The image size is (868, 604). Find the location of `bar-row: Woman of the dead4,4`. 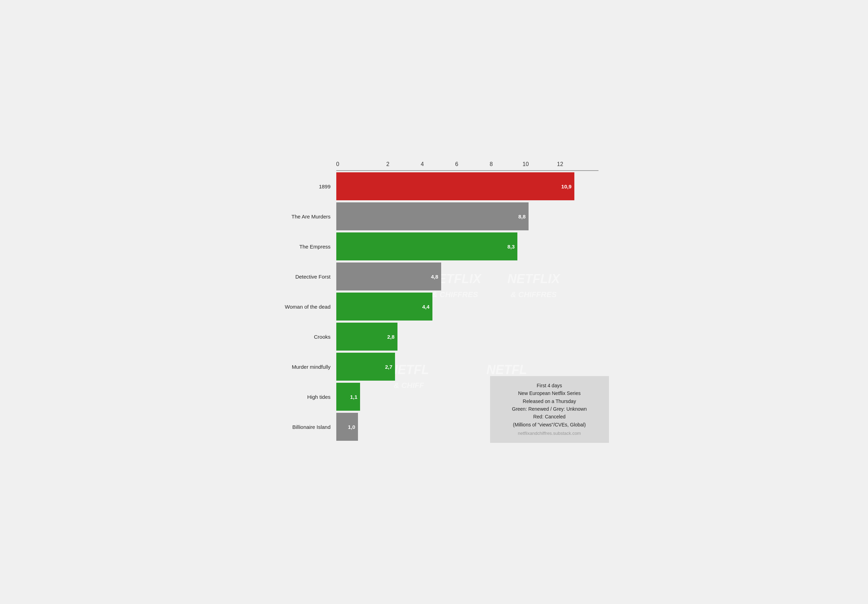

bar-row: Woman of the dead4,4 is located at coordinates (432, 307).